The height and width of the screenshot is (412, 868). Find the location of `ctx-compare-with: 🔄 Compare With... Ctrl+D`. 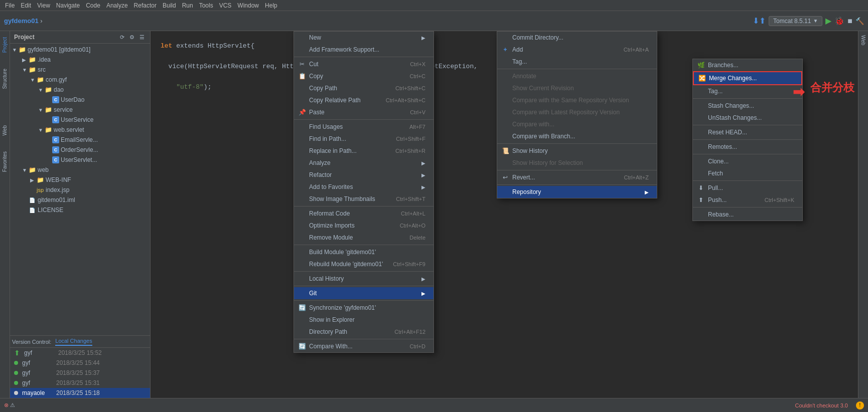

ctx-compare-with: 🔄 Compare With... Ctrl+D is located at coordinates (364, 346).